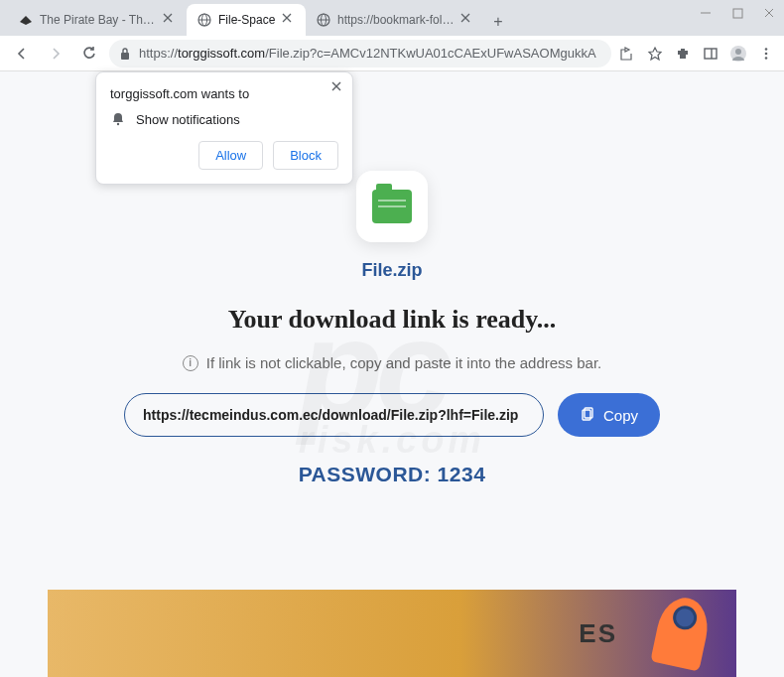 This screenshot has width=784, height=677. Describe the element at coordinates (22, 54) in the screenshot. I see `back-button` at that location.